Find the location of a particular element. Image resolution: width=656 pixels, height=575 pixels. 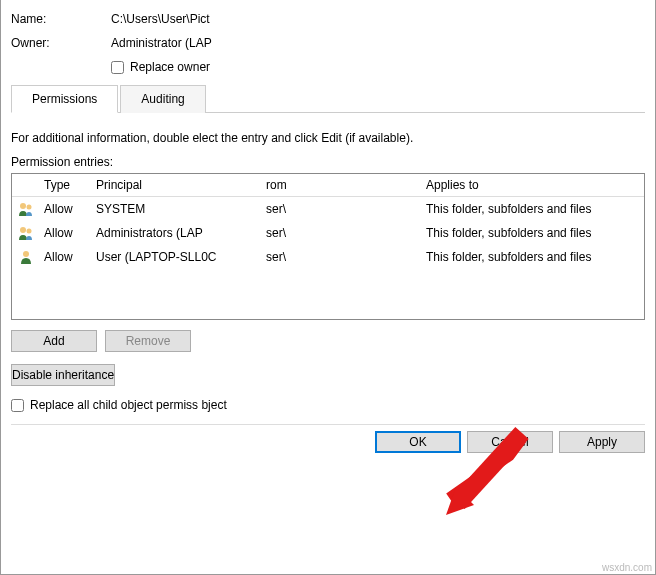

add-button: Add is located at coordinates (54, 341).